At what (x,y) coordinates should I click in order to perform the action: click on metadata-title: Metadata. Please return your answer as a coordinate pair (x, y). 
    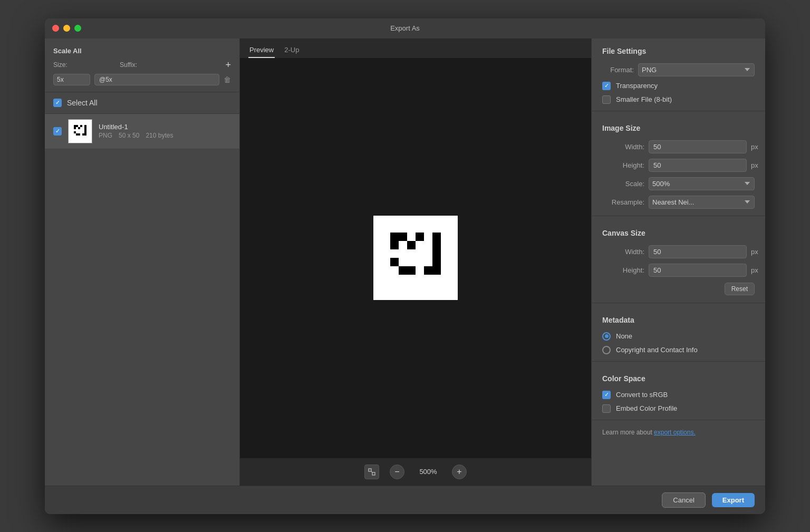
    Looking at the image, I should click on (678, 318).